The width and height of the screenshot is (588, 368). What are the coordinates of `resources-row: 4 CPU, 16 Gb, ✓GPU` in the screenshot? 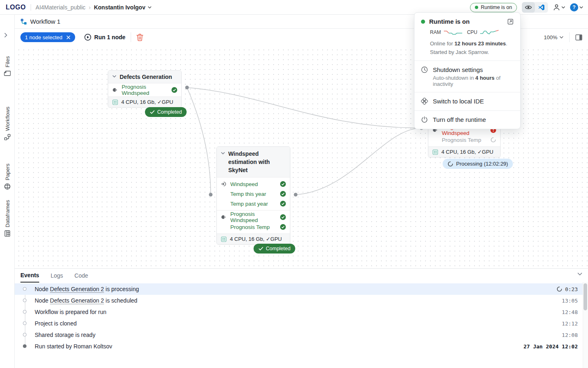 It's located at (145, 102).